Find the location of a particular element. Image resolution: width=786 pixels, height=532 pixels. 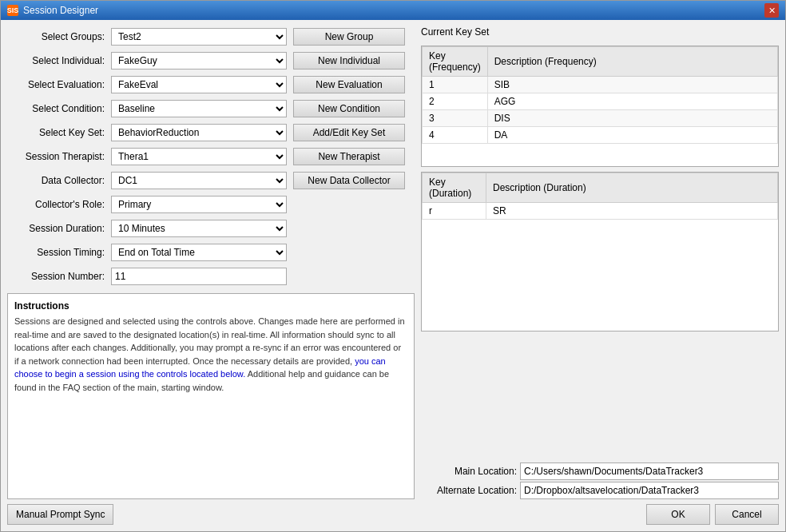

main-location-value: C:/Users/shawn/Documents/DataTracker3 is located at coordinates (649, 471).